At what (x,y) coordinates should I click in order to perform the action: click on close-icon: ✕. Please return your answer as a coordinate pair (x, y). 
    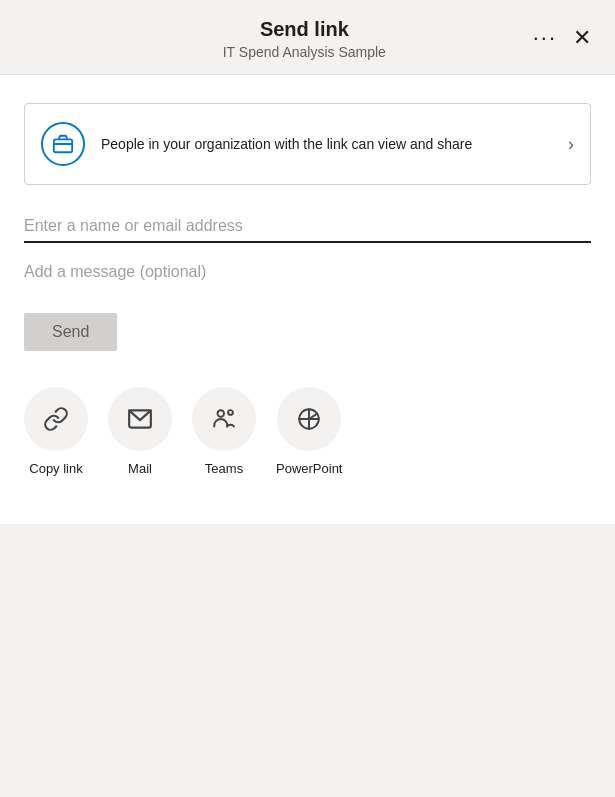
    Looking at the image, I should click on (582, 38).